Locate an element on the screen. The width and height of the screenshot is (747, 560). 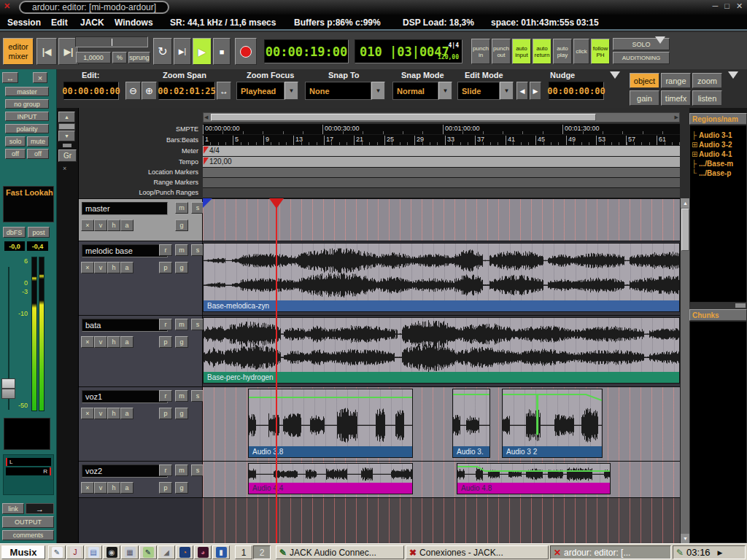
edit-clock: 00:00:00:00 is located at coordinates (91, 90).